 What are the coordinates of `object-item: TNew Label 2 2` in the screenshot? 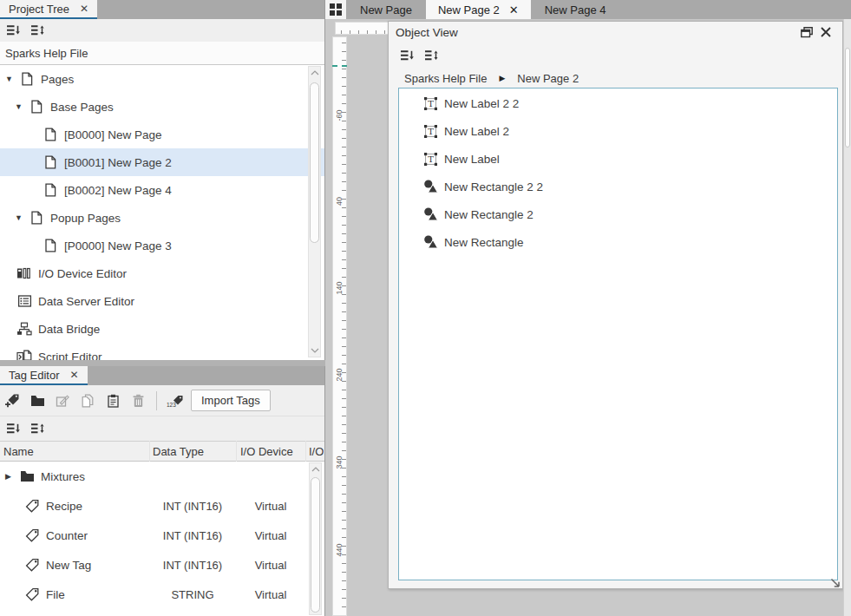 It's located at (618, 103).